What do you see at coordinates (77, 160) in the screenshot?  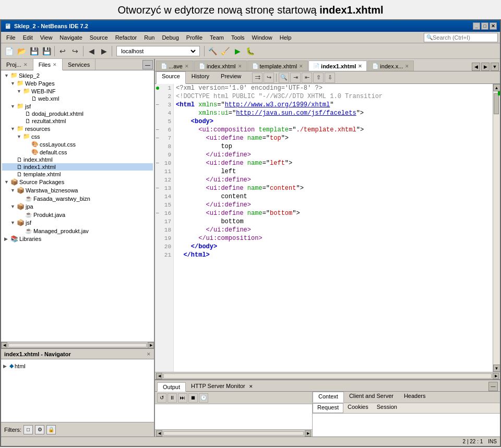 I see `tree-node-index: 🗋 index.xhtml` at bounding box center [77, 160].